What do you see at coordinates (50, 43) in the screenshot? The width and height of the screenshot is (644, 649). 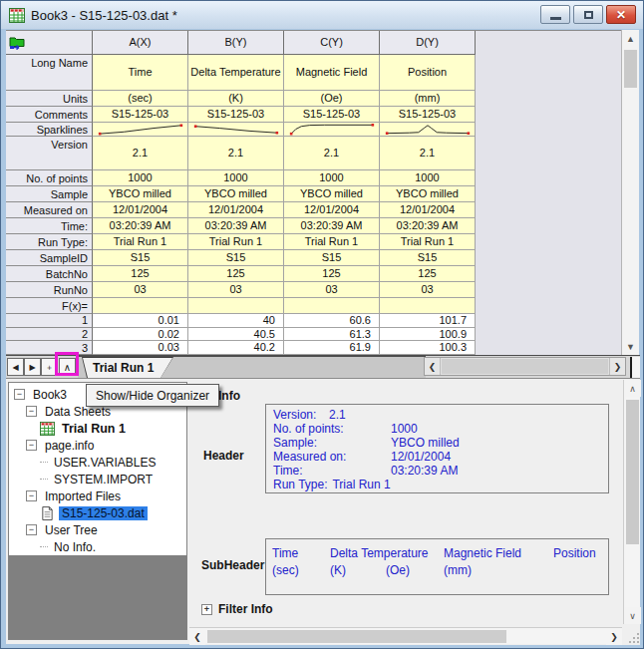 I see `corner-select-cell` at bounding box center [50, 43].